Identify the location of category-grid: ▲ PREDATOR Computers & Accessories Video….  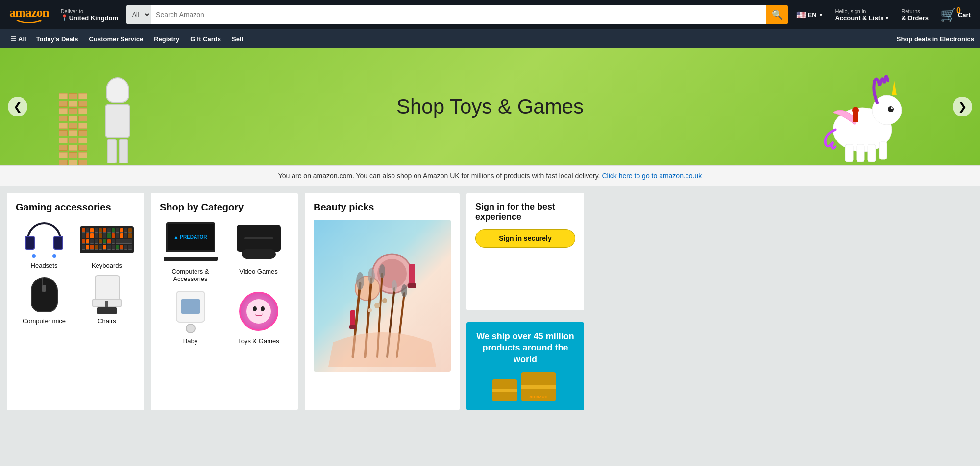
(224, 282).